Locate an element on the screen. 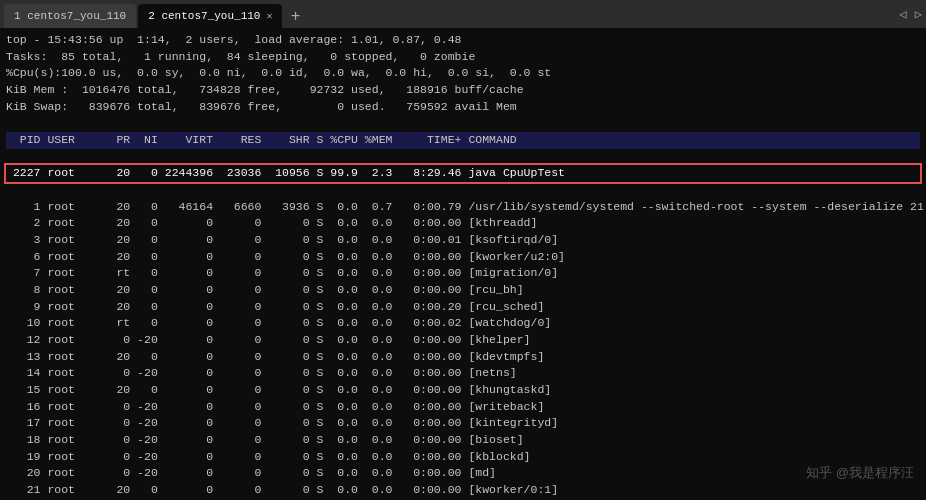 This screenshot has height=500, width=926. process-row-1: 2 root 20 0 0 0 0 S 0.0 0.0 0:00.00 [kth… is located at coordinates (272, 222).